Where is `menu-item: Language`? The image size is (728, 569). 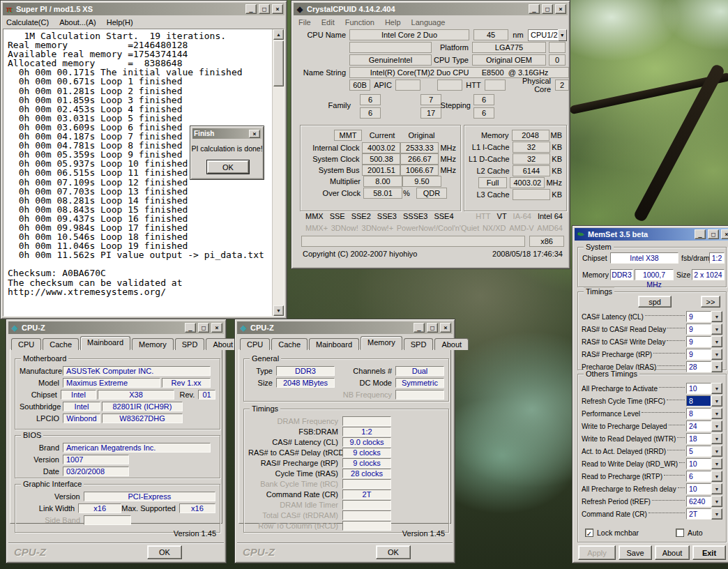
menu-item: Language is located at coordinates (428, 22).